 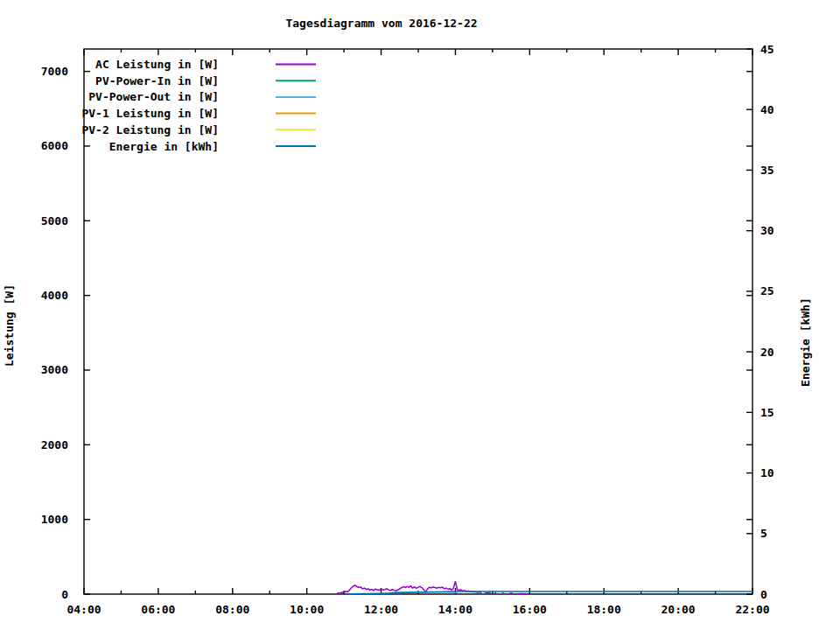 What do you see at coordinates (150, 130) in the screenshot?
I see `legend-label: PV-2 Leistung in [W]` at bounding box center [150, 130].